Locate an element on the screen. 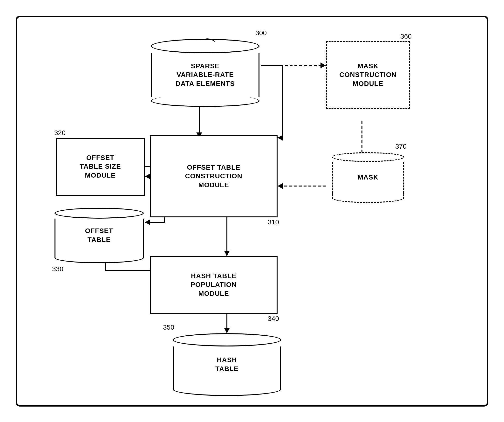 This screenshot has height=422, width=504. mask-ref: 370 is located at coordinates (401, 146).